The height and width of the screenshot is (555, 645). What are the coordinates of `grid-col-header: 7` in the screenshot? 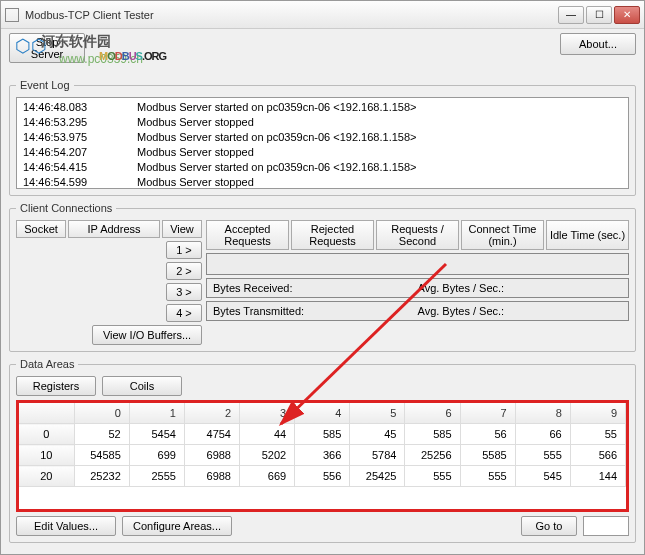 It's located at (488, 414).